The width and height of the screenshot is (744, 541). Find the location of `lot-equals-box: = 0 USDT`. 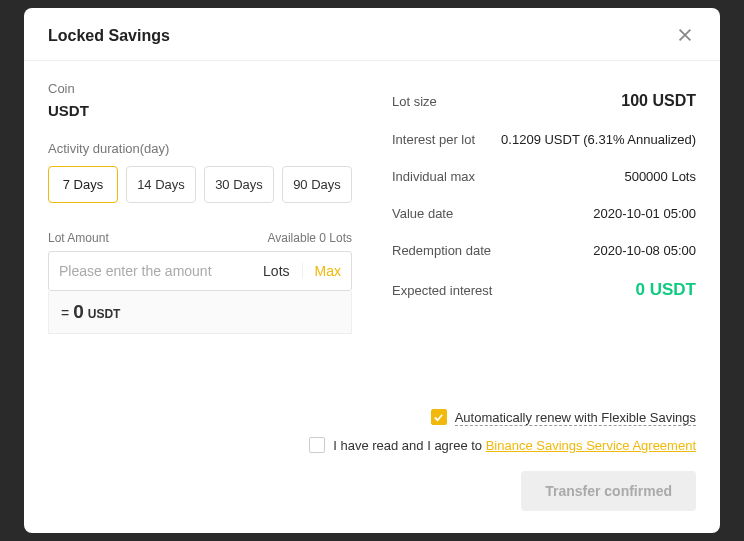

lot-equals-box: = 0 USDT is located at coordinates (200, 312).